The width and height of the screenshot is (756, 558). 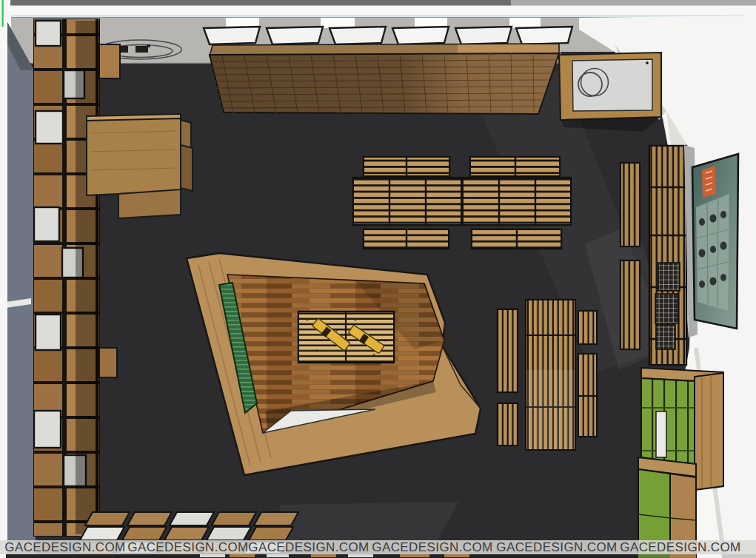 I want to click on bench-cluster-right, so click(x=517, y=203).